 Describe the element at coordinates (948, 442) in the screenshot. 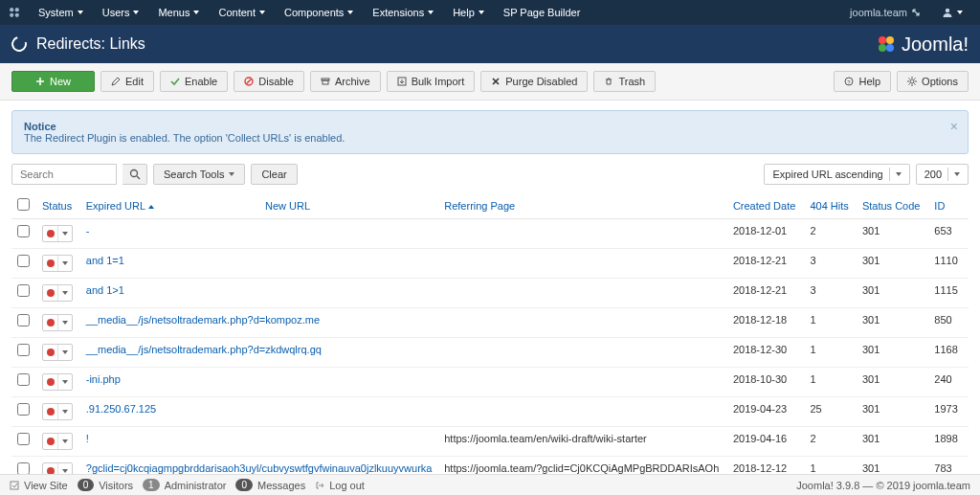

I see `row-id: 1898` at that location.